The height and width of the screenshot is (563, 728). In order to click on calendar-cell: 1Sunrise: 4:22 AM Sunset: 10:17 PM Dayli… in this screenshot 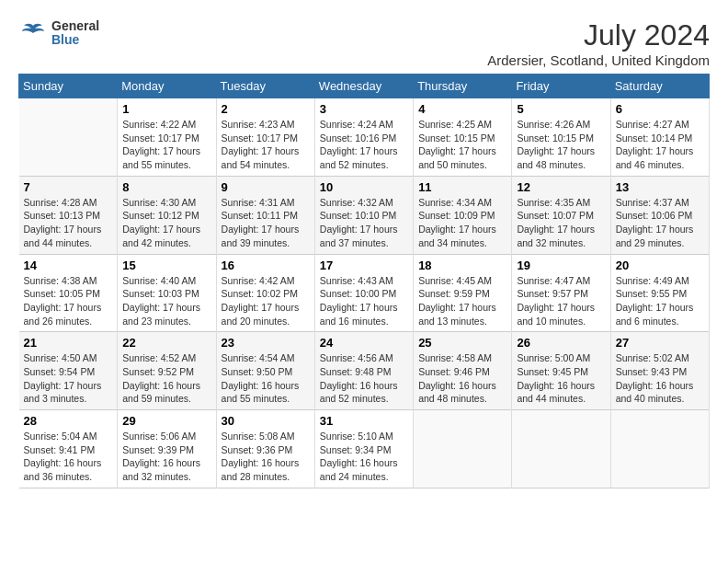, I will do `click(167, 138)`.